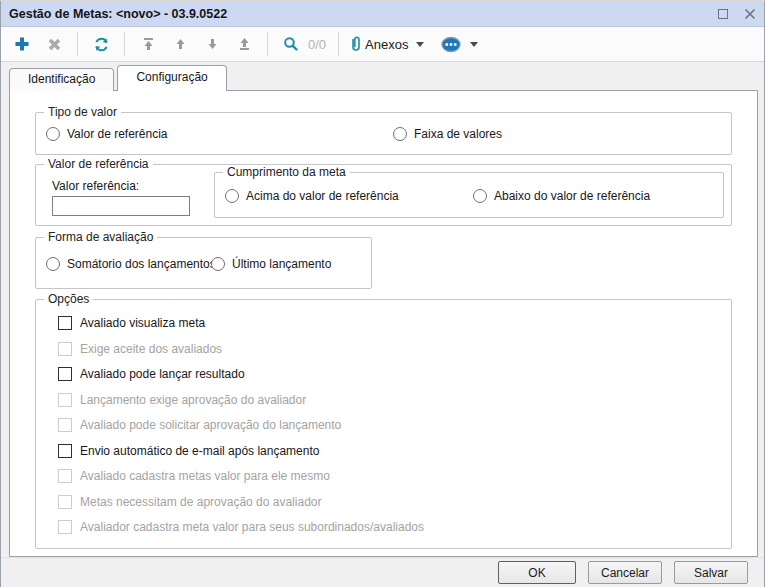 The height and width of the screenshot is (587, 765). Describe the element at coordinates (286, 172) in the screenshot. I see `group-title: Cumprimento da meta` at that location.